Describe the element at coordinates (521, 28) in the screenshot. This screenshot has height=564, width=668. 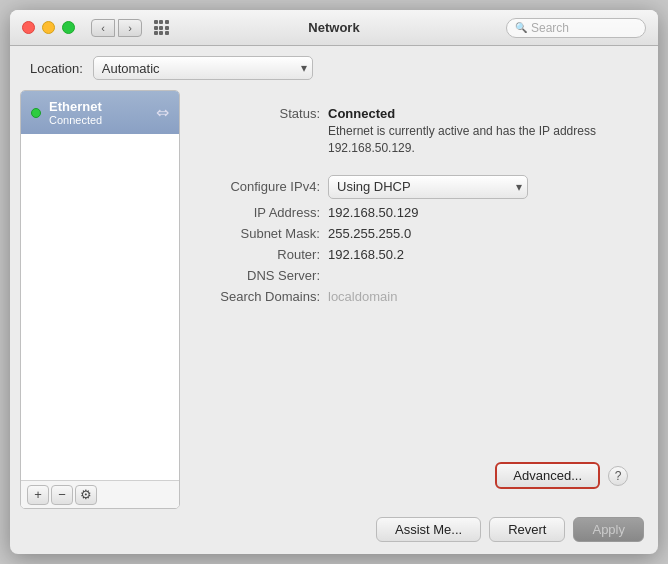
I see `search-icon: 🔍` at that location.